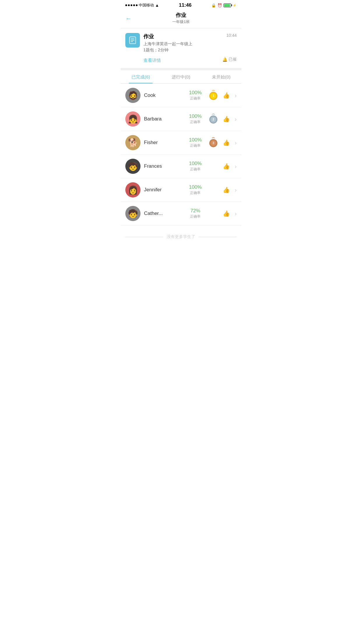  I want to click on status-left: 中国移动 ▲, so click(142, 5).